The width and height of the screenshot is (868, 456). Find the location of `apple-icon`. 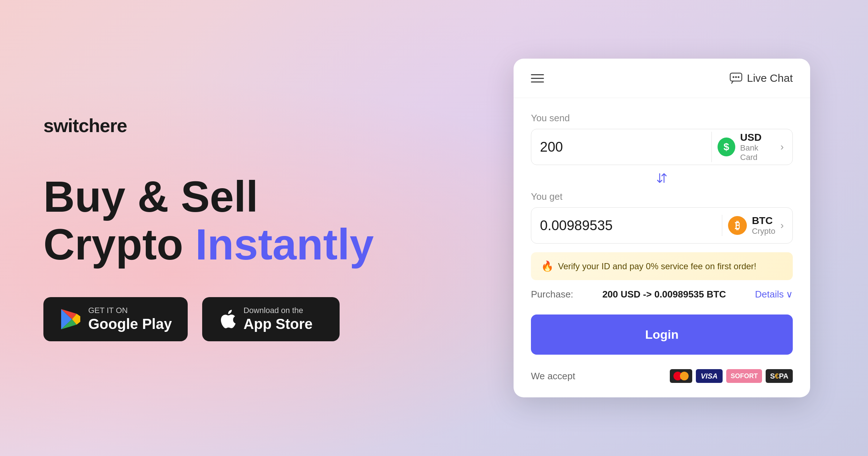

apple-icon is located at coordinates (227, 319).